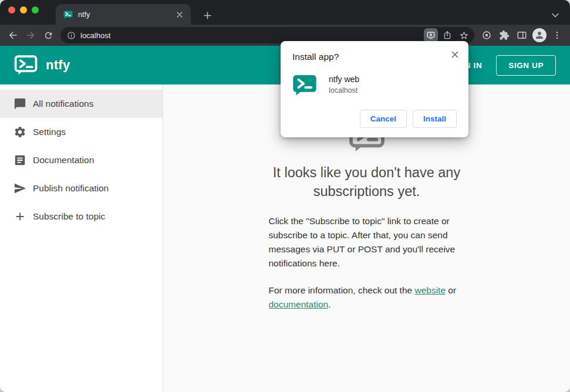 This screenshot has height=392, width=570. What do you see at coordinates (81, 217) in the screenshot?
I see `sidebar-item-subscribe-to-topic: Subscribe to topic` at bounding box center [81, 217].